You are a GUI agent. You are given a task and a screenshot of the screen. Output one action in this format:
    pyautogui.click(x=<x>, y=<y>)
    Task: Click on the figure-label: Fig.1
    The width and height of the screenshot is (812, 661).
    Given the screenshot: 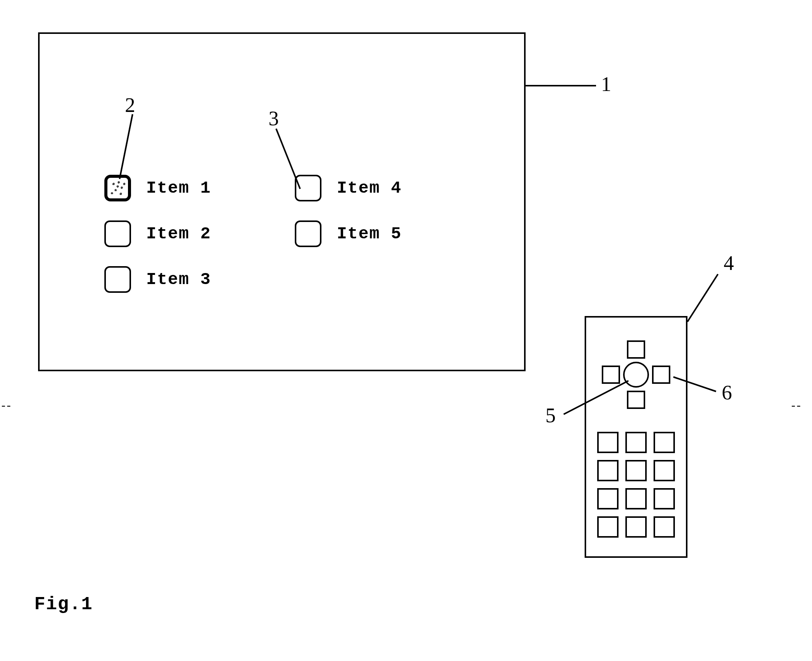 What is the action you would take?
    pyautogui.click(x=64, y=604)
    